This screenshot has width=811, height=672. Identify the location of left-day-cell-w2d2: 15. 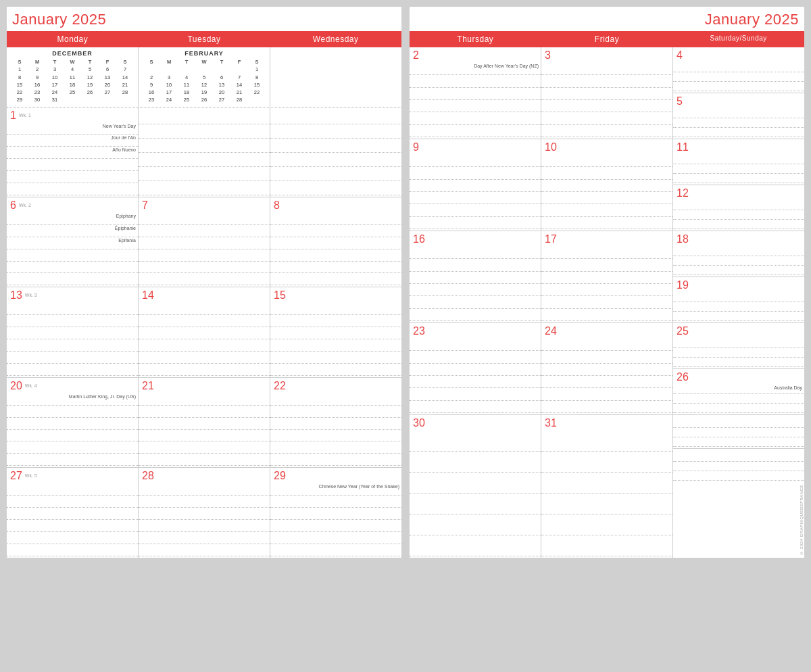
(336, 332).